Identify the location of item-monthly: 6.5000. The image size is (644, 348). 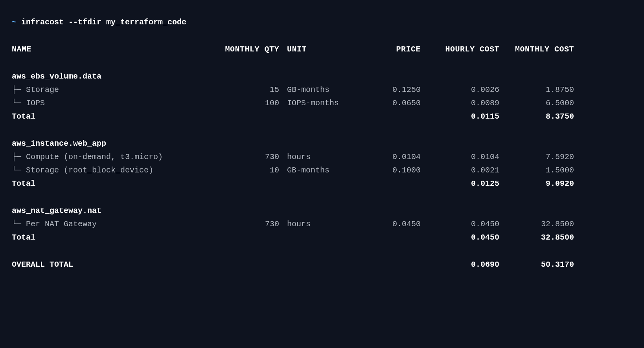
(537, 103).